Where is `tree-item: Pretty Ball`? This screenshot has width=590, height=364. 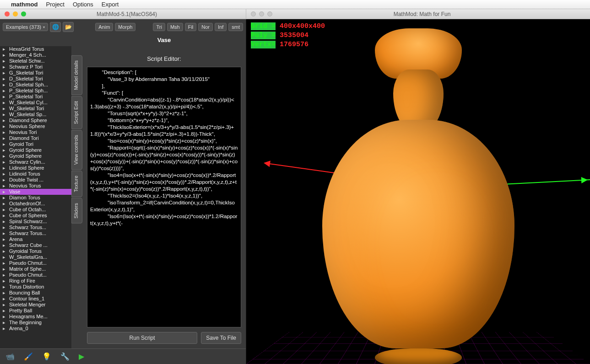
tree-item: Pretty Ball is located at coordinates (36, 311).